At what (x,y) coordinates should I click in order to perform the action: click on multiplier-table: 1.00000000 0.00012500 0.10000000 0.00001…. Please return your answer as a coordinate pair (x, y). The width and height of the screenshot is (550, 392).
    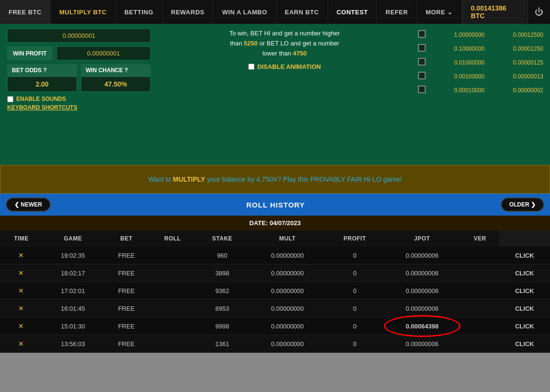
    Looking at the image, I should click on (481, 62).